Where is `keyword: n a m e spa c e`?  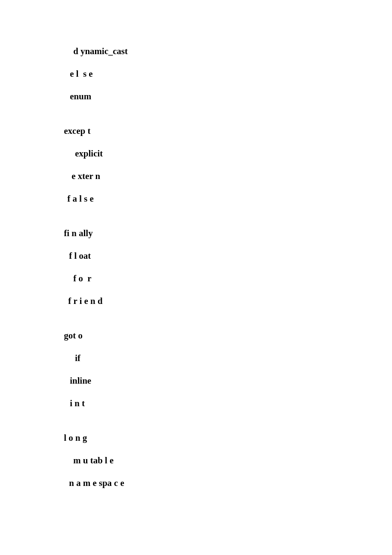 keyword: n a m e spa c e is located at coordinates (228, 483).